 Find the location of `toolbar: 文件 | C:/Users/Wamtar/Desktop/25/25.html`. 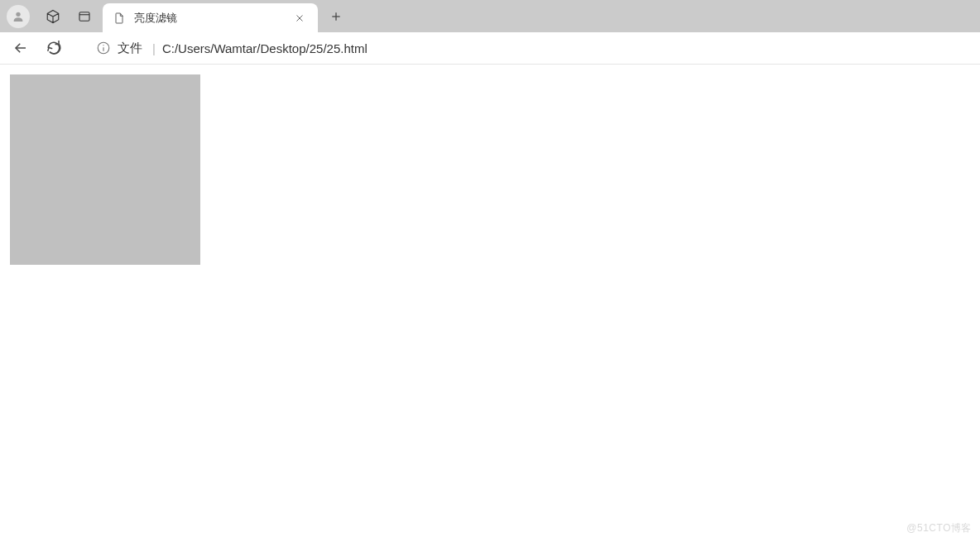

toolbar: 文件 | C:/Users/Wamtar/Desktop/25/25.html is located at coordinates (490, 48).